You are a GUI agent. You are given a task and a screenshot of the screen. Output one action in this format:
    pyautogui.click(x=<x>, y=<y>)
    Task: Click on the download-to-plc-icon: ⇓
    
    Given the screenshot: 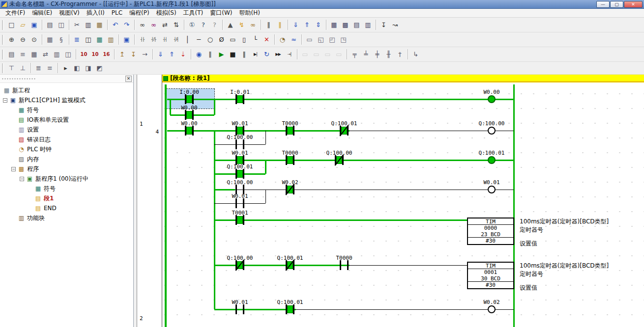 What is the action you would take?
    pyautogui.click(x=296, y=25)
    